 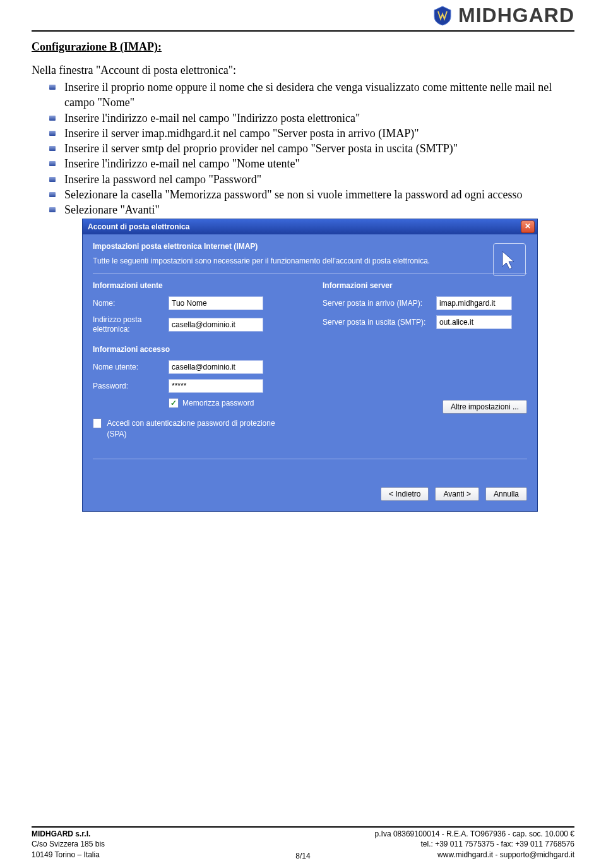 I want to click on list-item: Inserire l'indirizzo e-mail nel campo "I…, so click(x=312, y=118).